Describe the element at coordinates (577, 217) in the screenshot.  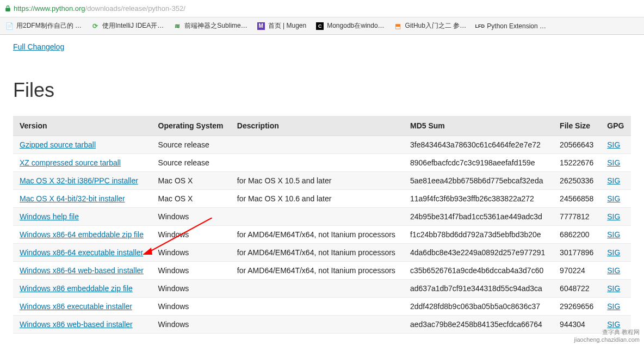
I see `size-cell: 7777812` at that location.